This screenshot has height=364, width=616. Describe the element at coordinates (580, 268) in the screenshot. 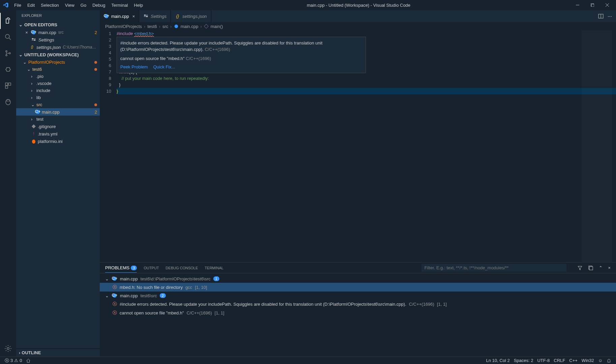

I see `filter-icon` at that location.